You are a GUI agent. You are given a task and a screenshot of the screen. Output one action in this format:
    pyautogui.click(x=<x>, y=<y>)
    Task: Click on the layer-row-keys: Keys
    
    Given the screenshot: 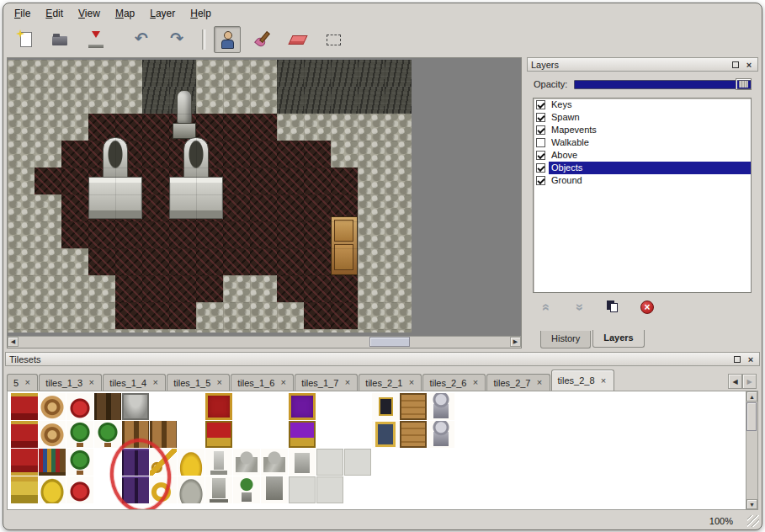 What is the action you would take?
    pyautogui.click(x=642, y=104)
    